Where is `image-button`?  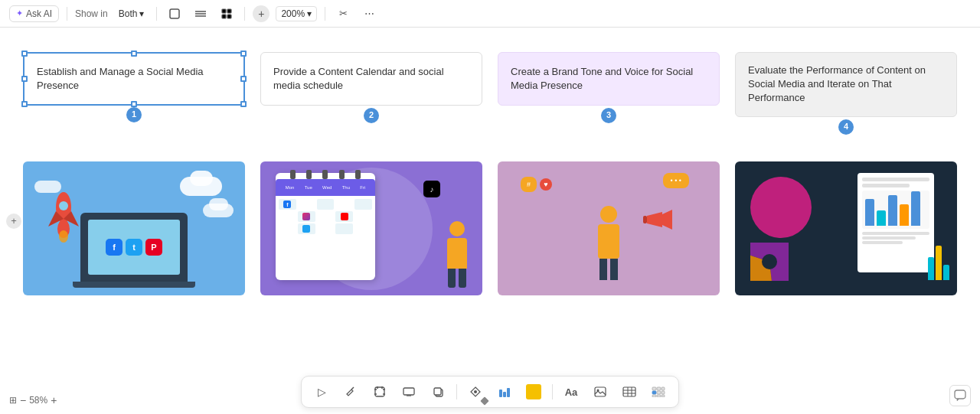
image-button is located at coordinates (600, 392).